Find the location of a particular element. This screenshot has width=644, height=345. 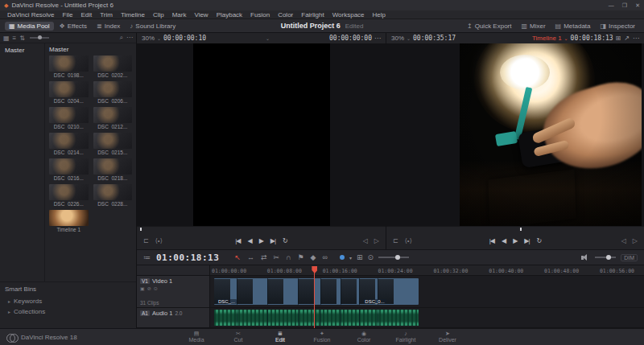

thumbnail-zoom-slider is located at coordinates (39, 38).